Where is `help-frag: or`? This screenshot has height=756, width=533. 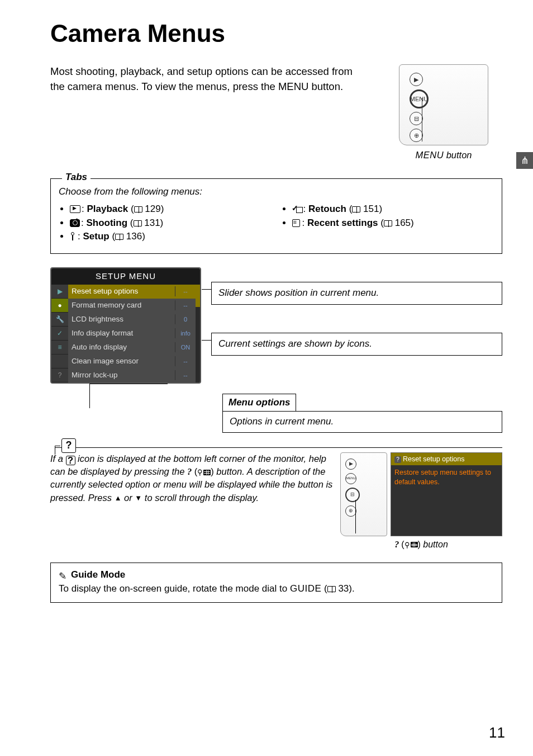 help-frag: or is located at coordinates (129, 498).